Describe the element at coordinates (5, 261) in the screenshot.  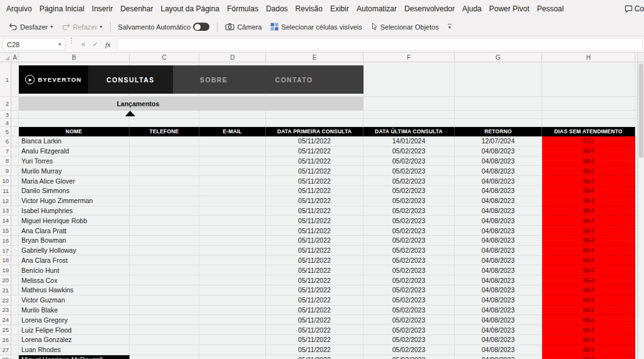
I see `row-header-18: 18` at that location.